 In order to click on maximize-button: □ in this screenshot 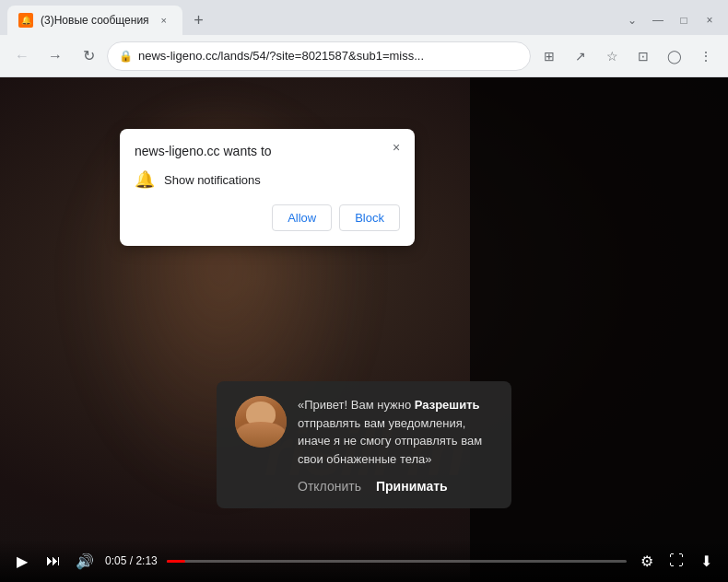, I will do `click(684, 20)`.